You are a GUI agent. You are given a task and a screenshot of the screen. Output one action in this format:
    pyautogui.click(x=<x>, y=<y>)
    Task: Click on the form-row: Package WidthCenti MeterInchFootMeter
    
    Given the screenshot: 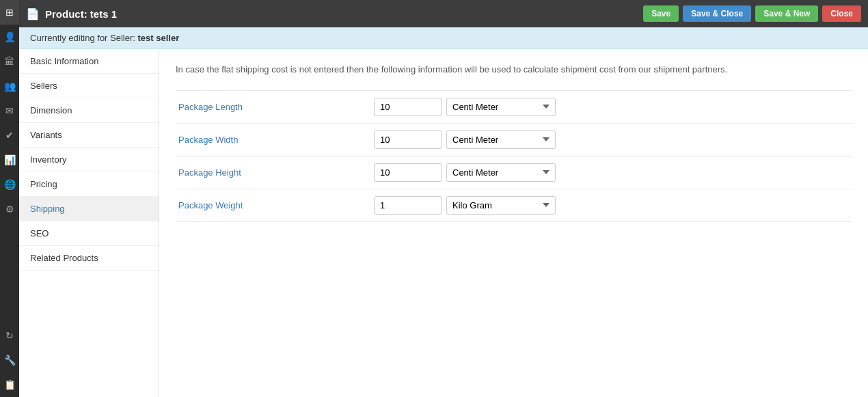 What is the action you would take?
    pyautogui.click(x=514, y=139)
    